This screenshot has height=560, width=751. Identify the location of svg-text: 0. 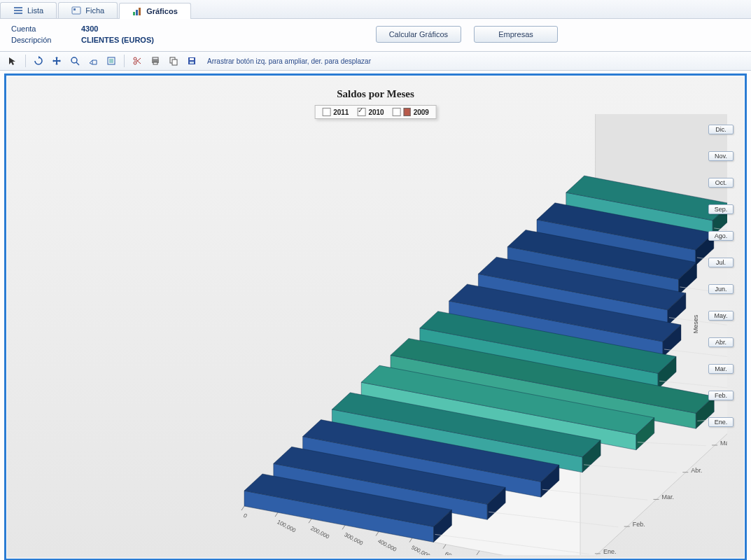
(245, 516).